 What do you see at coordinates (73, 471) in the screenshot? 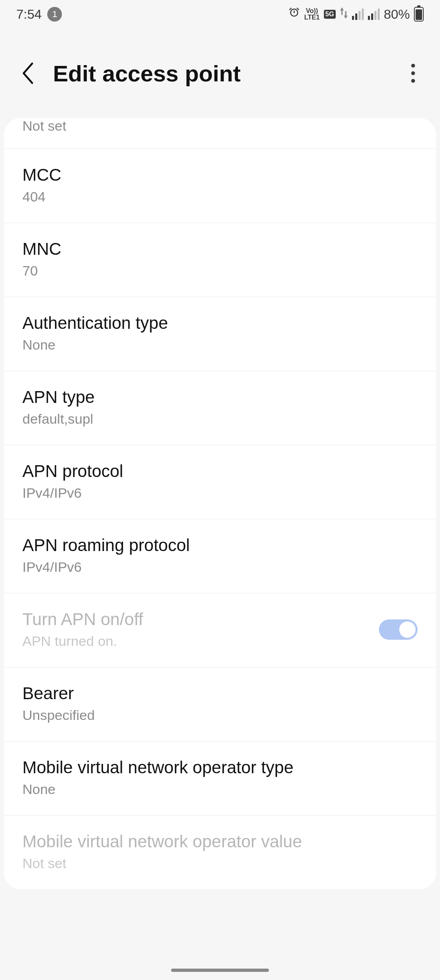
I see `item-label: APN protocol` at bounding box center [73, 471].